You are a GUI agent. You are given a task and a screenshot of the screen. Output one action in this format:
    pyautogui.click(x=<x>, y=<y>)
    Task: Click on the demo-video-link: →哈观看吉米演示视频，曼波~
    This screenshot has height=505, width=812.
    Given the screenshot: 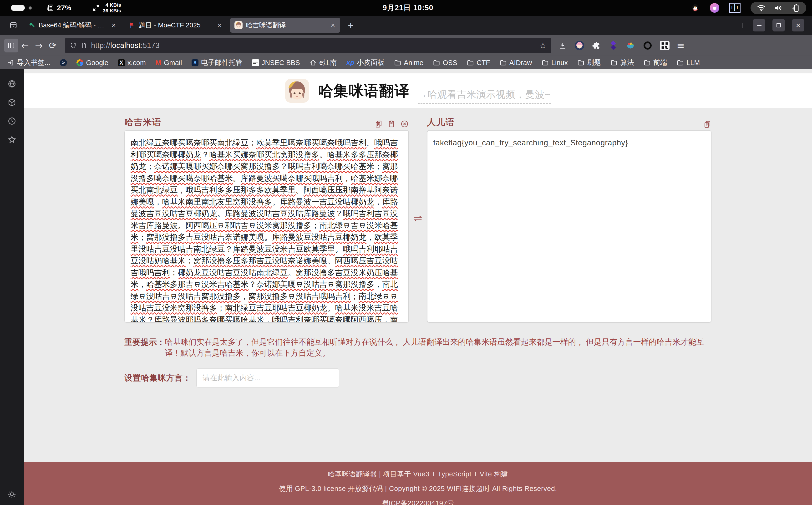 What is the action you would take?
    pyautogui.click(x=484, y=96)
    